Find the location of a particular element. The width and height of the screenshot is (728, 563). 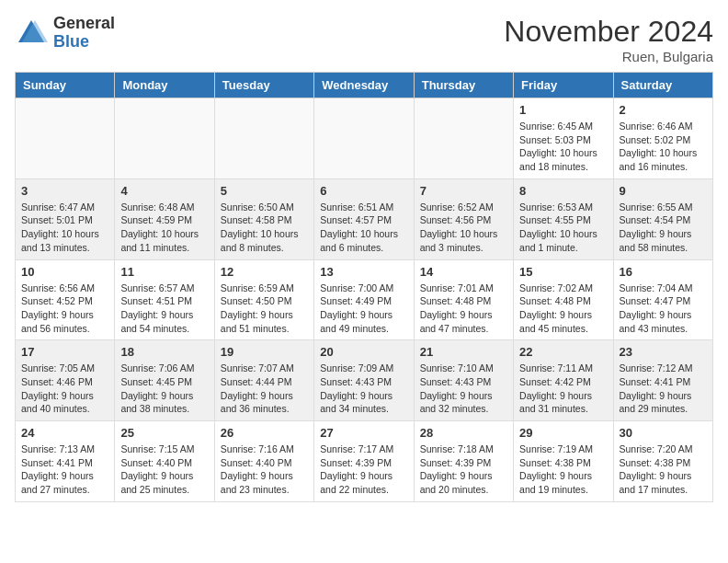

day-number: 9 is located at coordinates (664, 191).